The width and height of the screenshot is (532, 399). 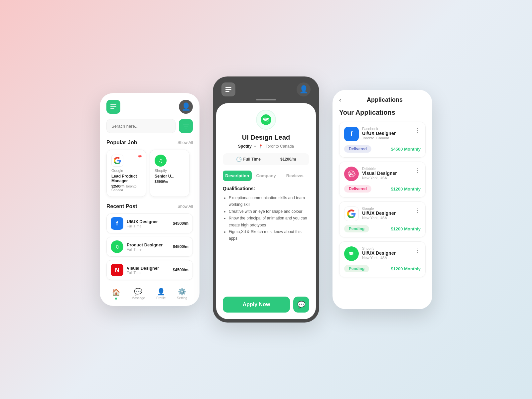 What do you see at coordinates (150, 143) in the screenshot?
I see `popular-section-header: Popular Job Show All` at bounding box center [150, 143].